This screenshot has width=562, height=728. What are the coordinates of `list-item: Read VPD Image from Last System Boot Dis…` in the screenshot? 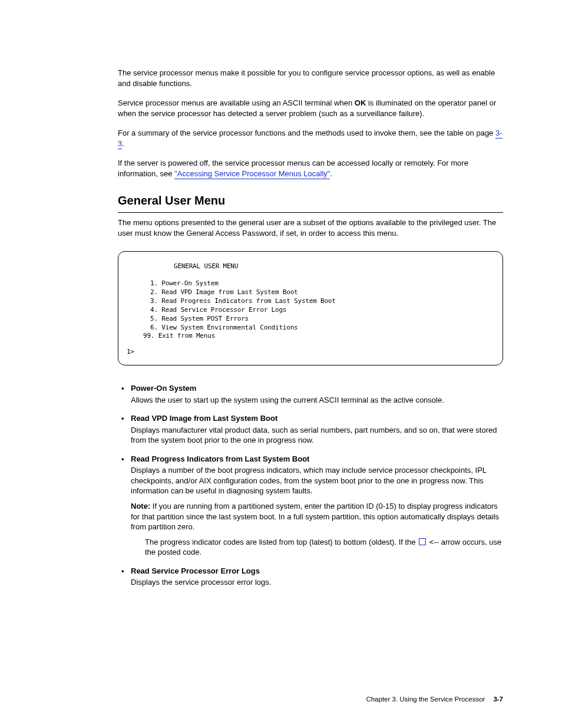 It's located at (310, 429).